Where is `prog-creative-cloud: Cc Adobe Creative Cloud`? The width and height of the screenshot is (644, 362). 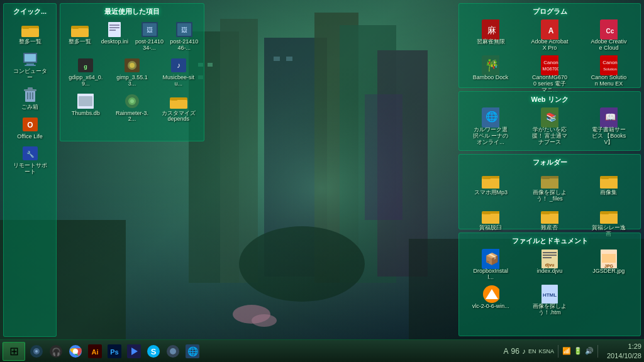
prog-creative-cloud: Cc Adobe Creative Cloud is located at coordinates (609, 36).